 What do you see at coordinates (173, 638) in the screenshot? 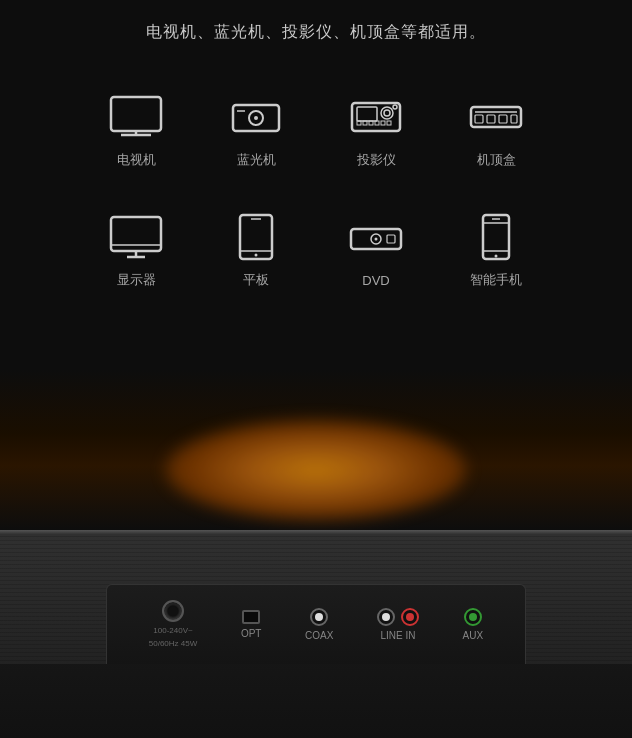
I see `power-label: 100-240V~ 50/60Hz 45W` at bounding box center [173, 638].